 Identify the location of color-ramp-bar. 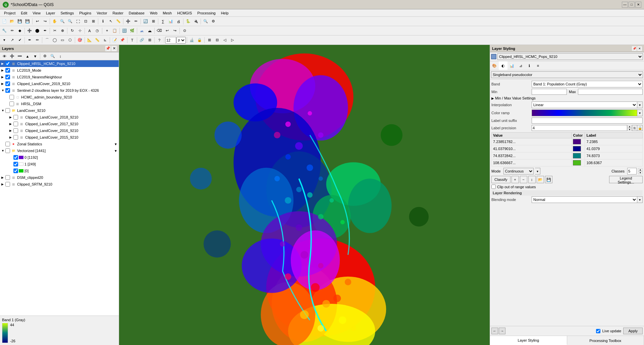
(584, 113).